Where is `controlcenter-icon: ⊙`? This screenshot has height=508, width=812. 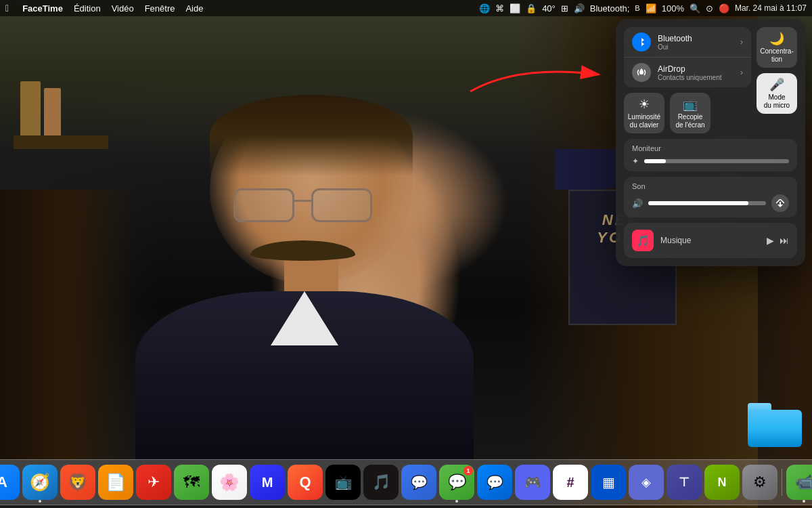 controlcenter-icon: ⊙ is located at coordinates (709, 8).